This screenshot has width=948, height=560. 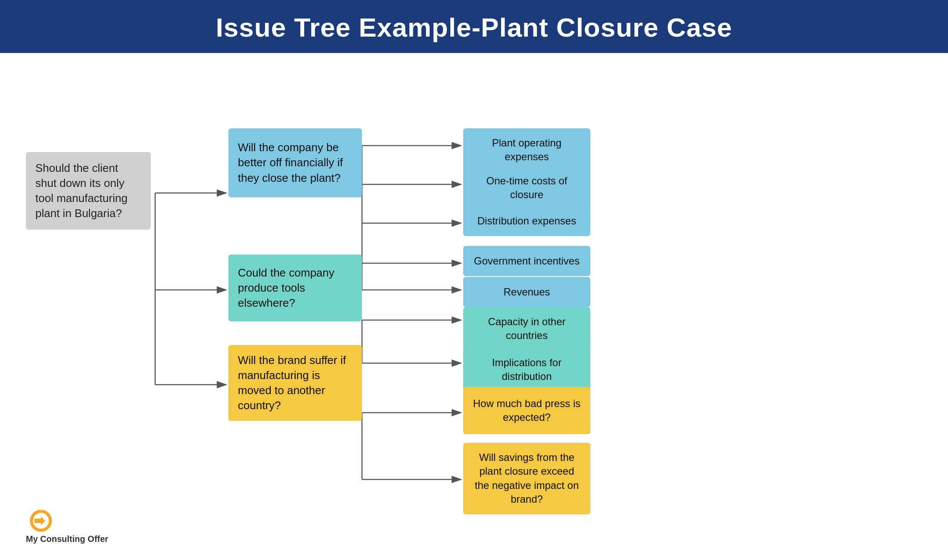 What do you see at coordinates (67, 539) in the screenshot?
I see `logo-text: My Consulting Offer` at bounding box center [67, 539].